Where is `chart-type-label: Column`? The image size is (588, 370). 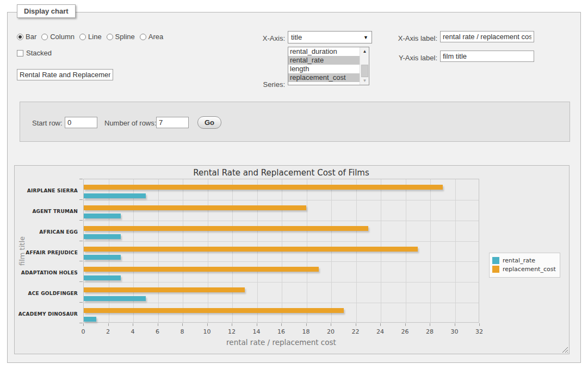
chart-type-label: Column is located at coordinates (62, 37).